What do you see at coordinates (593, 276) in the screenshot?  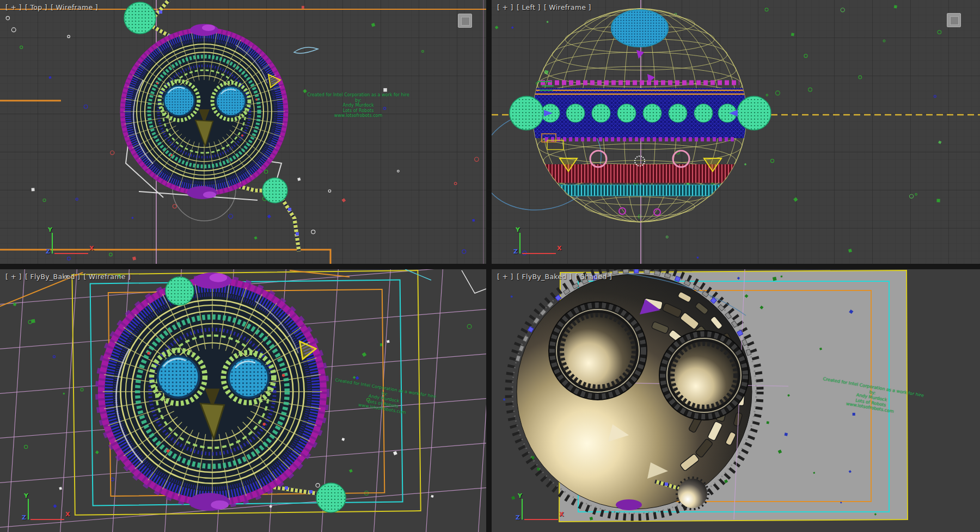 I see `viewport-shading-menu: [ Shaded ]` at bounding box center [593, 276].